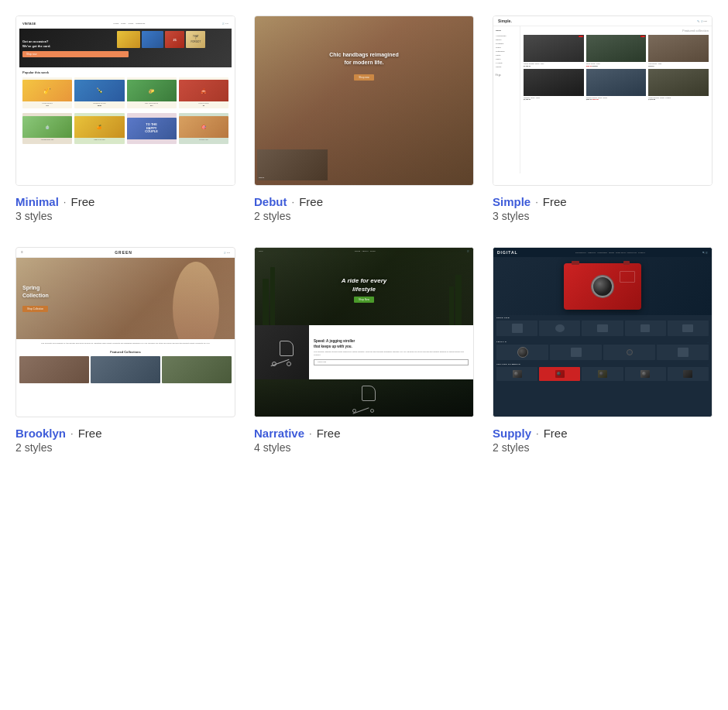 This screenshot has width=728, height=710. I want to click on theme-info-debut: Debut · Free 2 styles, so click(364, 209).